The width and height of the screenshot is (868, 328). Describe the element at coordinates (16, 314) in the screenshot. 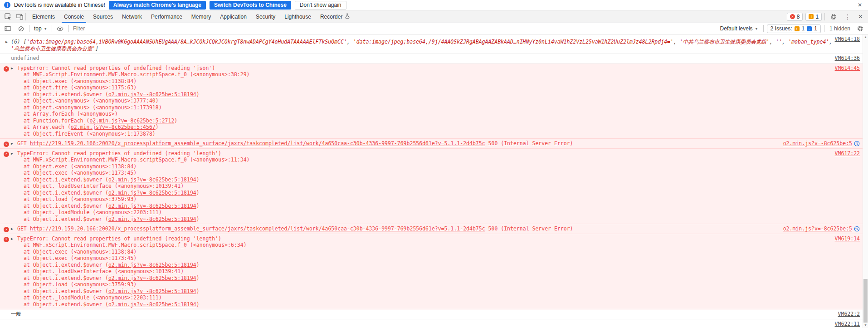

I see `console-message-text: 一般` at that location.